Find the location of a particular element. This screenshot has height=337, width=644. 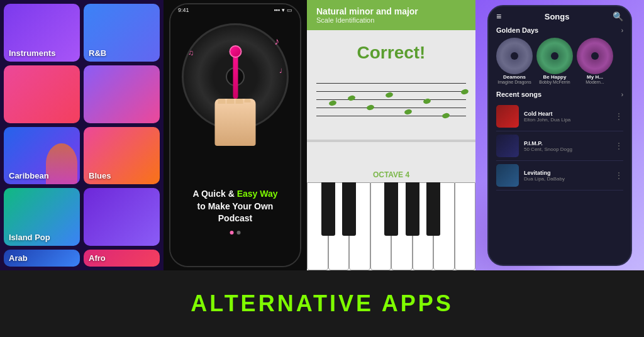

album-artist-2: Bobby McFerrin is located at coordinates (555, 82).